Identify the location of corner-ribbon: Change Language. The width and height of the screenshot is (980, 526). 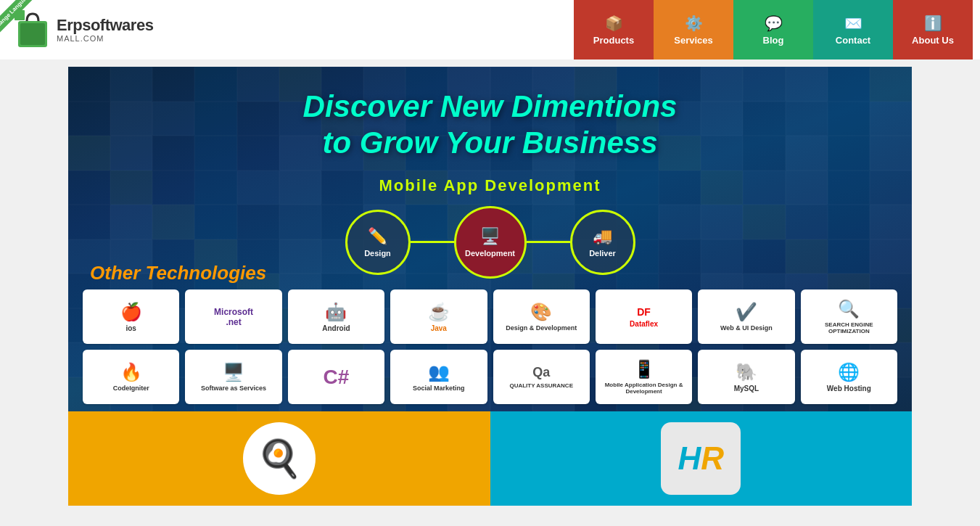
(22, 22).